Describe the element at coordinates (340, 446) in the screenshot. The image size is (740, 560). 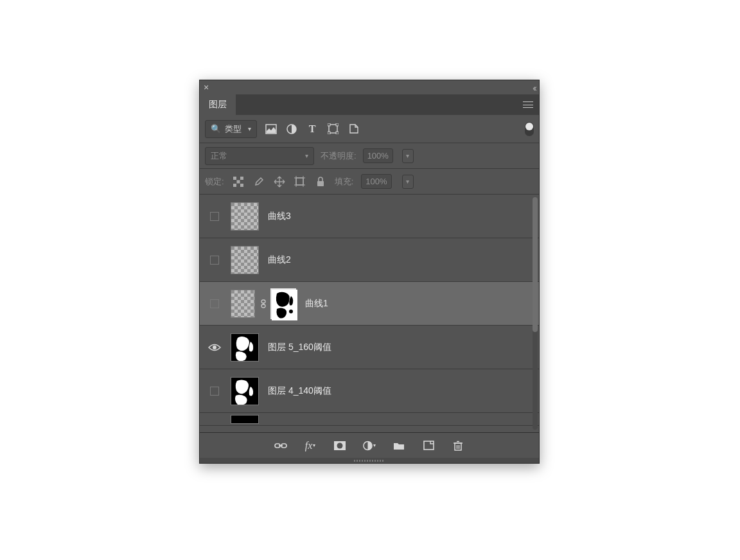
I see `add-mask-icon` at that location.